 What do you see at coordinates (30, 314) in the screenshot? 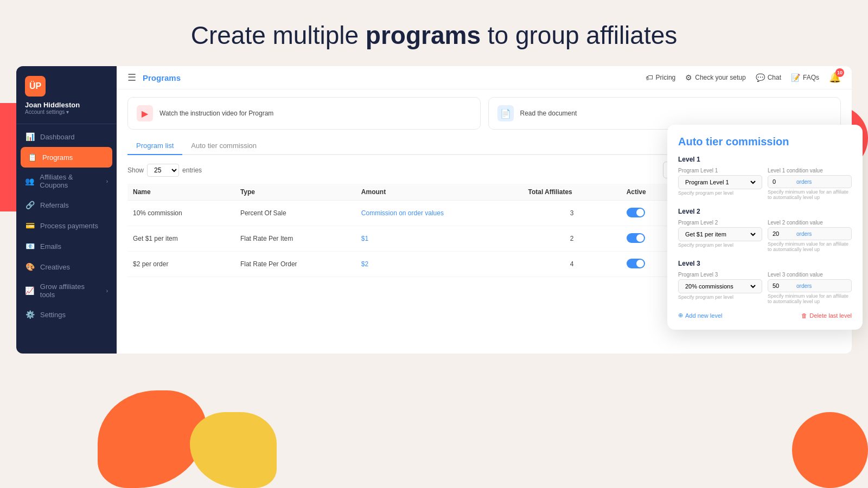
I see `settings-icon: ⚙️` at bounding box center [30, 314].